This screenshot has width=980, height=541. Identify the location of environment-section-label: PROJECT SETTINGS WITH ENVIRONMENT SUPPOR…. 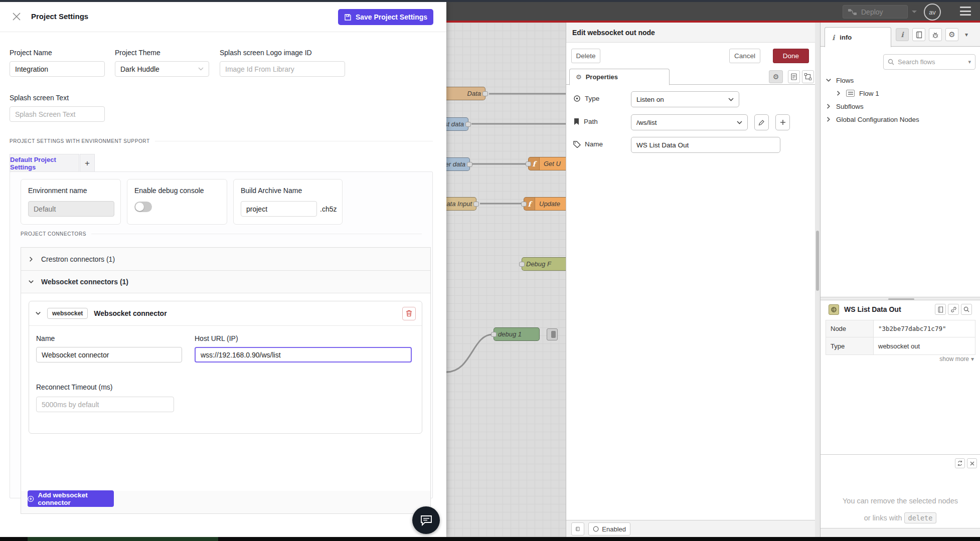
(221, 141).